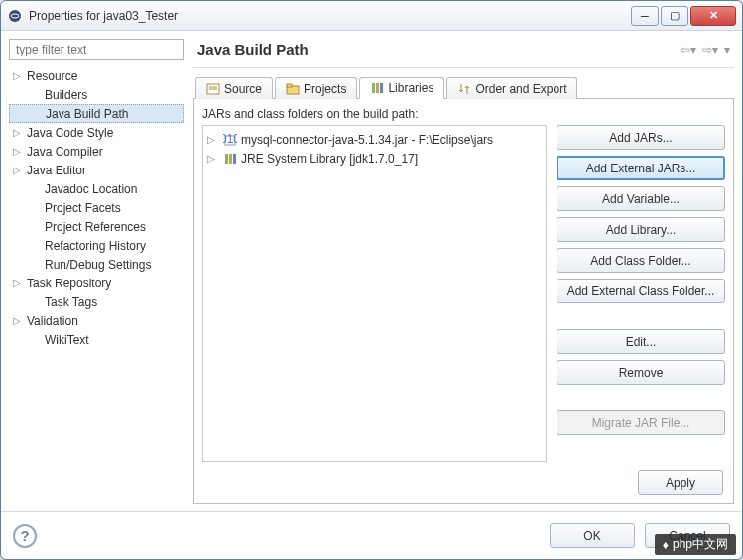 The width and height of the screenshot is (743, 560). What do you see at coordinates (67, 340) in the screenshot?
I see `tree-item-label: WikiText` at bounding box center [67, 340].